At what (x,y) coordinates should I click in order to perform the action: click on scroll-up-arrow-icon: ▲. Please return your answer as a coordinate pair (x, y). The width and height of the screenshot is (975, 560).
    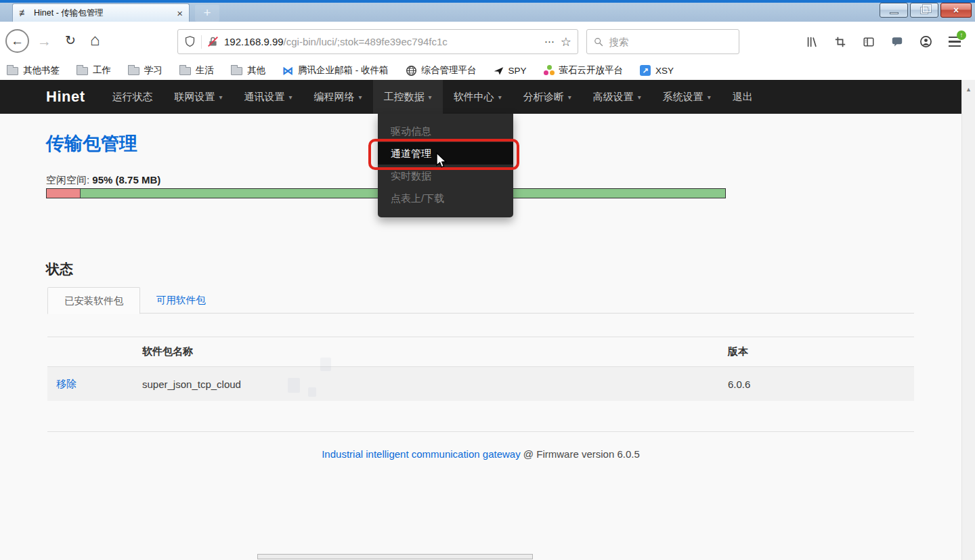
    Looking at the image, I should click on (968, 89).